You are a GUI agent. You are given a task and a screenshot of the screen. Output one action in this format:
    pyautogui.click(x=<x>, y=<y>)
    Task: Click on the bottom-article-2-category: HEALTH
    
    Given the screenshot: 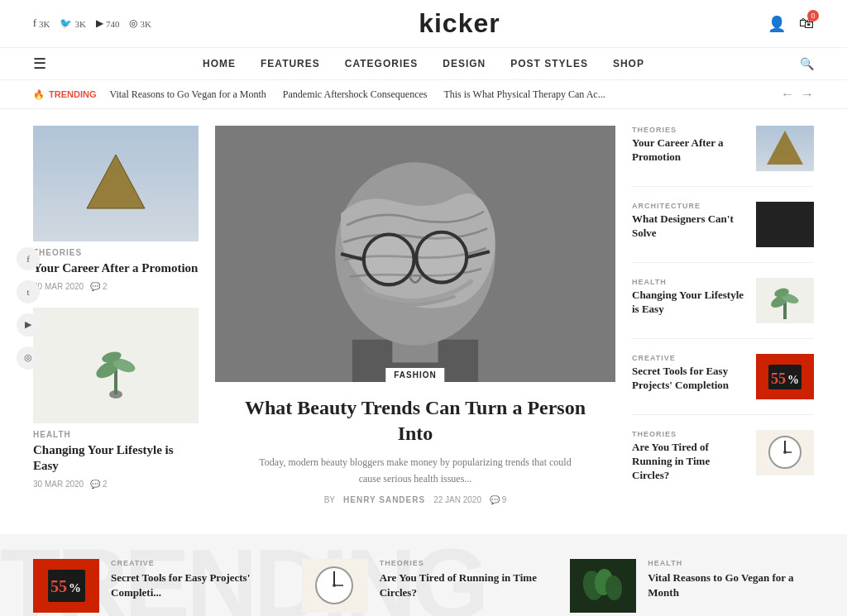 What is the action you would take?
    pyautogui.click(x=731, y=563)
    